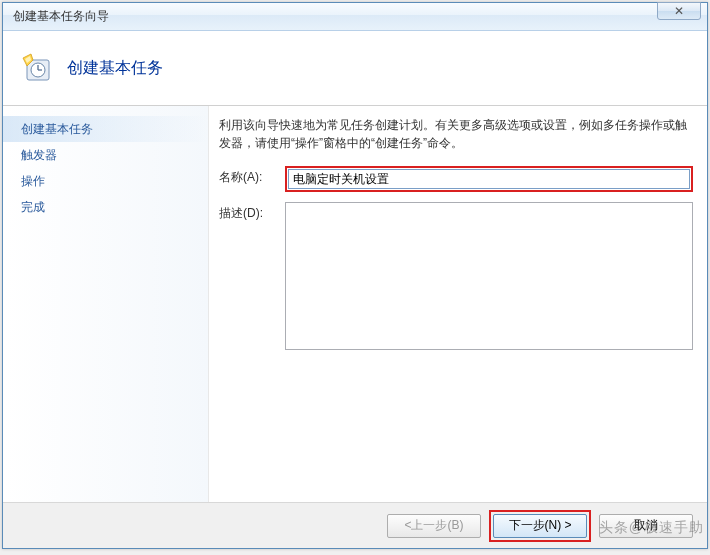  Describe the element at coordinates (489, 179) in the screenshot. I see `name-input` at that location.